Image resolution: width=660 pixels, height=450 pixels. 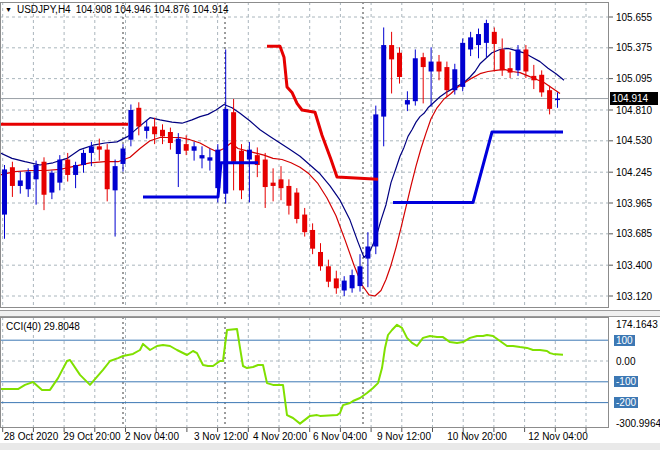 What do you see at coordinates (624, 340) in the screenshot?
I see `cci-axis-label: 100` at bounding box center [624, 340].